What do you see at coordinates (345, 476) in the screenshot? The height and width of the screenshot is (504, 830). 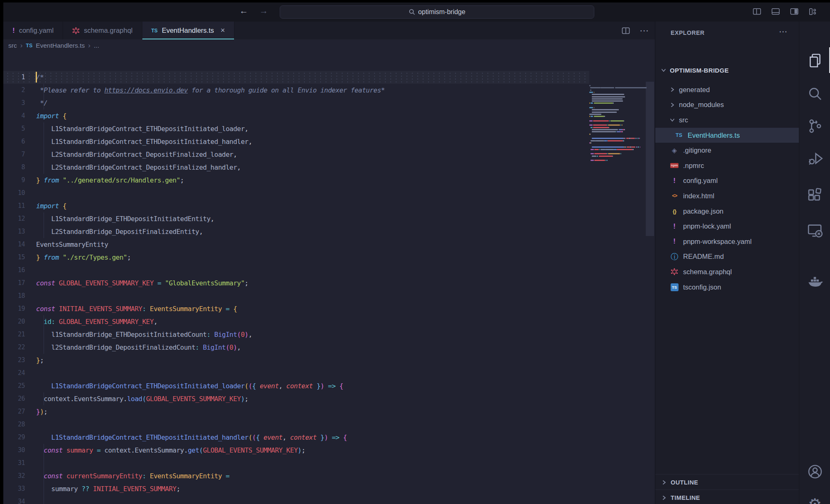 I see `code-line-32: const currentSummaryEntity: EventsSummar…` at bounding box center [345, 476].